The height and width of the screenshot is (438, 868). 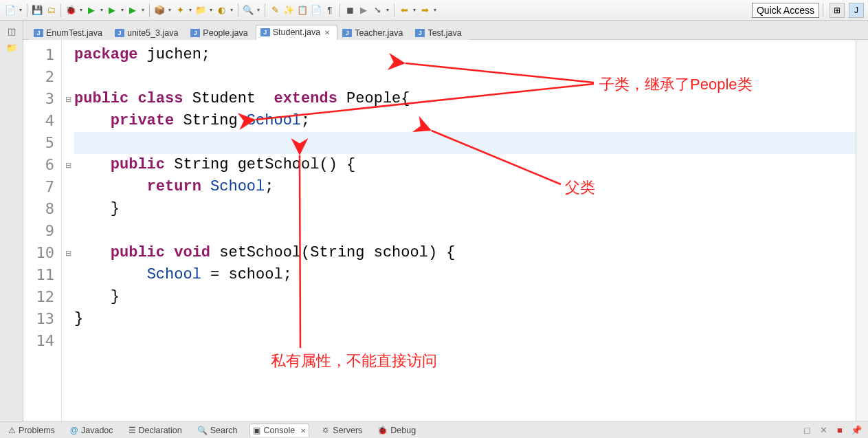 I want to click on outline-icon: ◫, so click(x=12, y=31).